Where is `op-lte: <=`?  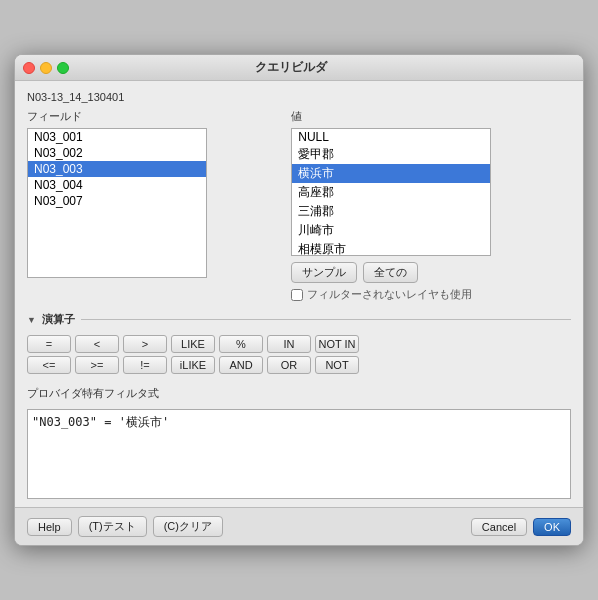
op-lte: <= is located at coordinates (49, 365).